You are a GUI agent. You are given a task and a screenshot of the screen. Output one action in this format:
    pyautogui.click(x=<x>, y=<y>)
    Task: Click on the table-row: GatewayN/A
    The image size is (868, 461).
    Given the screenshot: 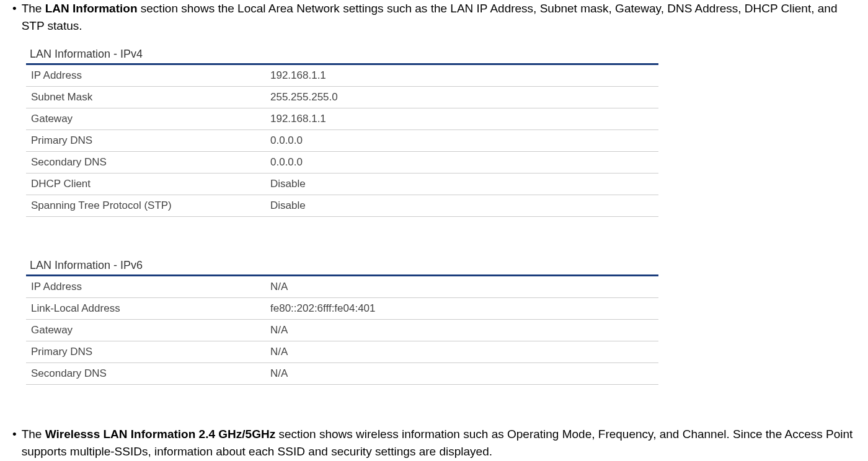 What is the action you would take?
    pyautogui.click(x=342, y=331)
    